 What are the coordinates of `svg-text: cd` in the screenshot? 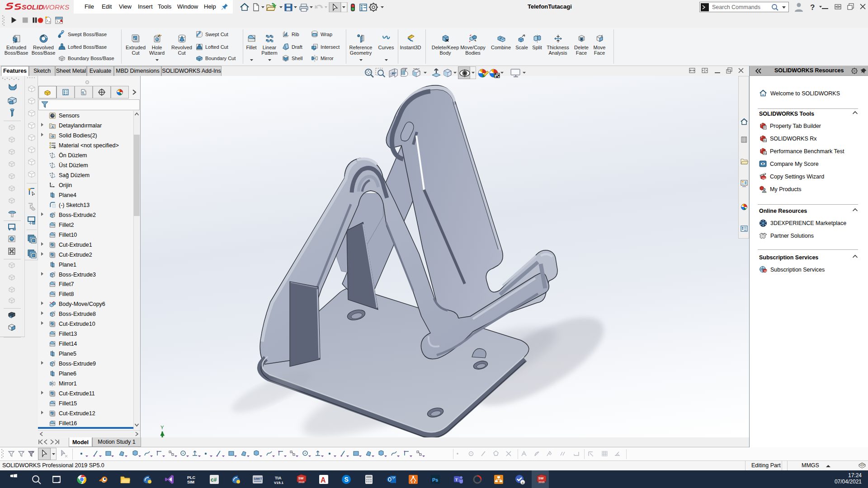 It's located at (314, 35).